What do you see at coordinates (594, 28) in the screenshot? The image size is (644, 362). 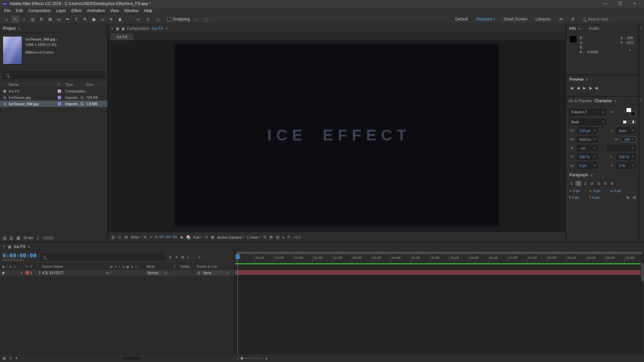 I see `tab-audio: Audio` at bounding box center [594, 28].